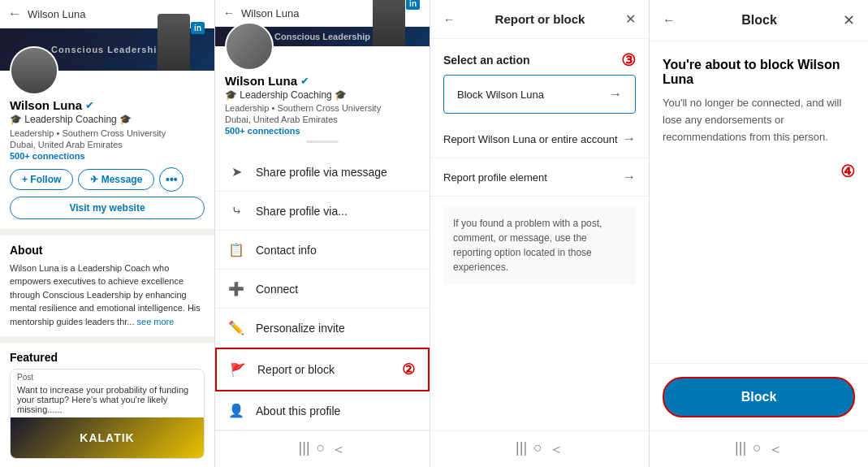 The height and width of the screenshot is (467, 868). What do you see at coordinates (107, 71) in the screenshot?
I see `avatar-wrap-1: in` at bounding box center [107, 71].